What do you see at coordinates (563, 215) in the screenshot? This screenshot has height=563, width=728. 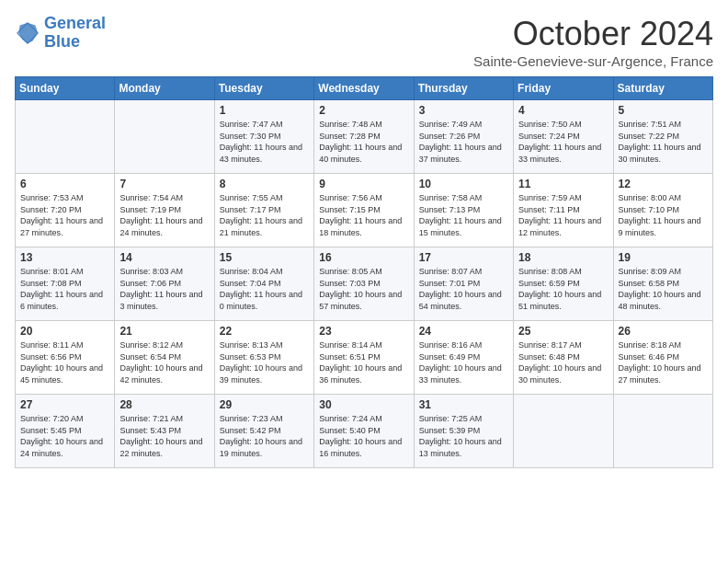 I see `cell-info: Sunrise: 7:59 AM Sunset: 7:11 PM Dayligh…` at bounding box center [563, 215].